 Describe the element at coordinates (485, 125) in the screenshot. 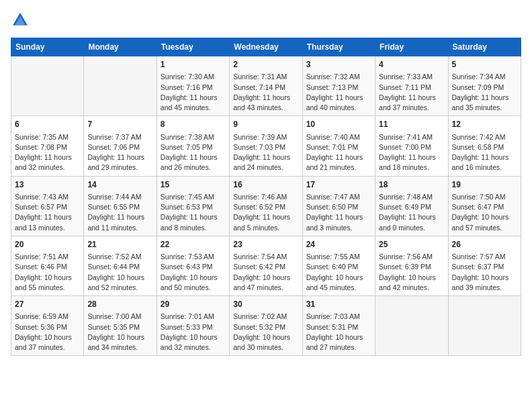

I see `day-number: 12` at that location.